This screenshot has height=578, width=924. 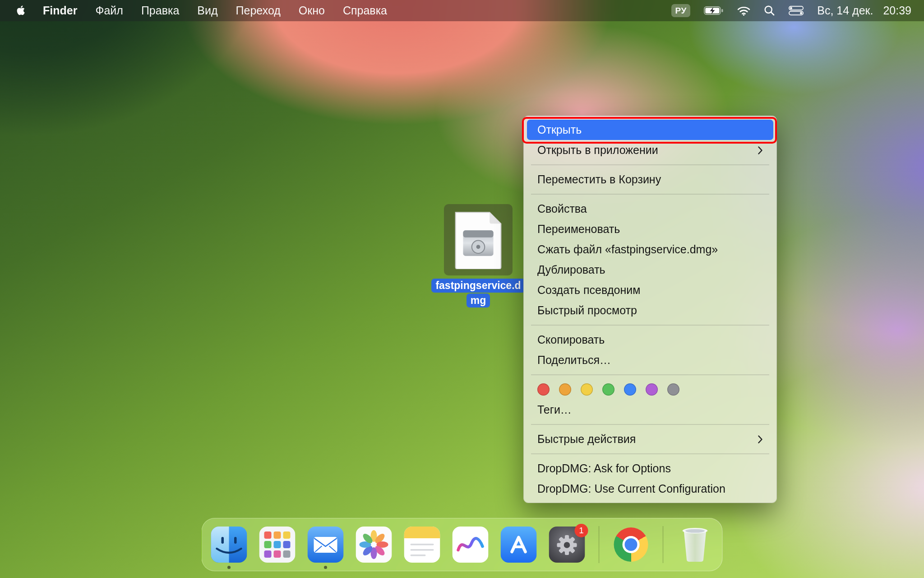 I want to click on menu-item-dropdmg-current: DropDMG: Use Current Configuration, so click(x=650, y=489).